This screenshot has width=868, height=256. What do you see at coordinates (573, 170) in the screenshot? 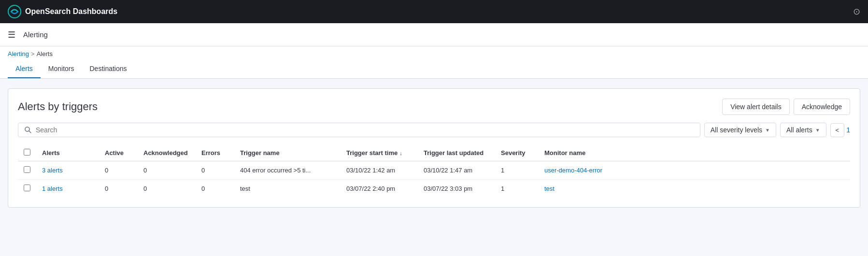
I see `monitor-name-link: user-demo-404-error` at bounding box center [573, 170].